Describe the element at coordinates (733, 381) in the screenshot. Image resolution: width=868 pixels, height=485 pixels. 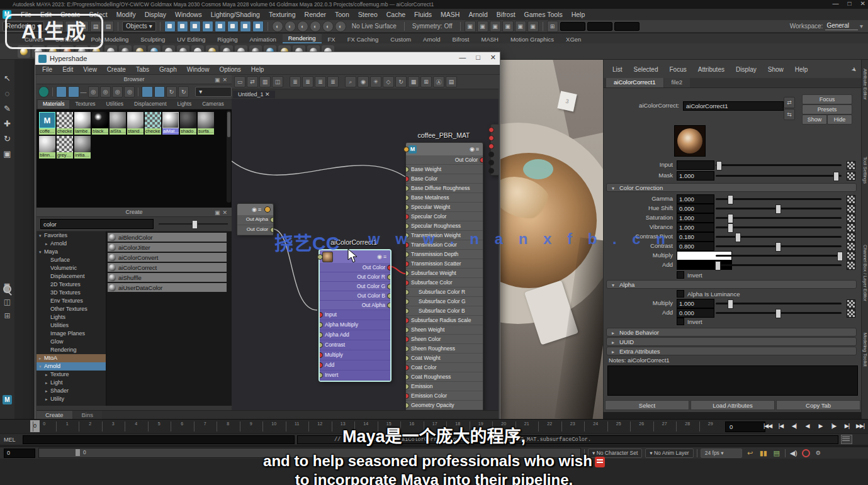
I see `notes-textarea` at that location.